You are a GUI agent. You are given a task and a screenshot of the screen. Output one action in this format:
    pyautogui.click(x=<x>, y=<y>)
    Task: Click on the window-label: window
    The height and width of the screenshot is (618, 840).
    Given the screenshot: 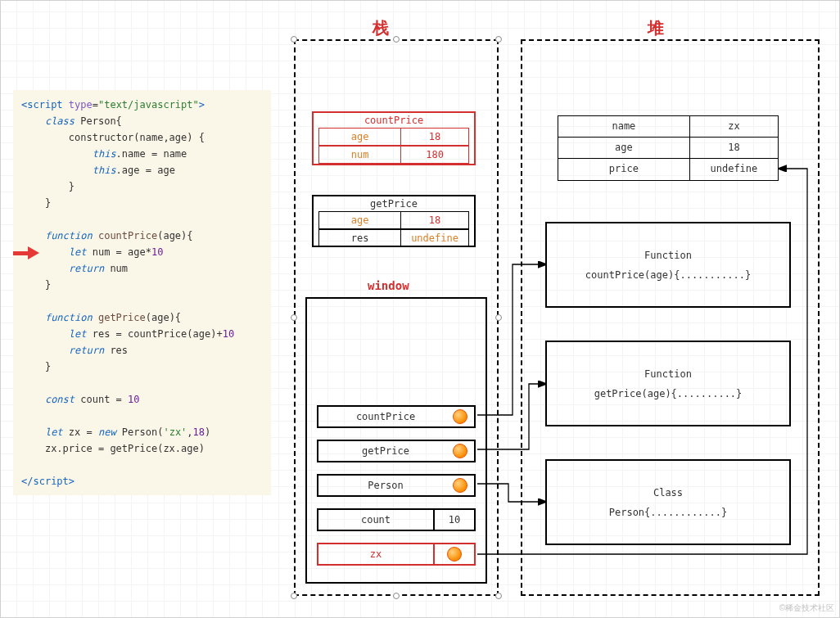 What is the action you would take?
    pyautogui.click(x=388, y=286)
    